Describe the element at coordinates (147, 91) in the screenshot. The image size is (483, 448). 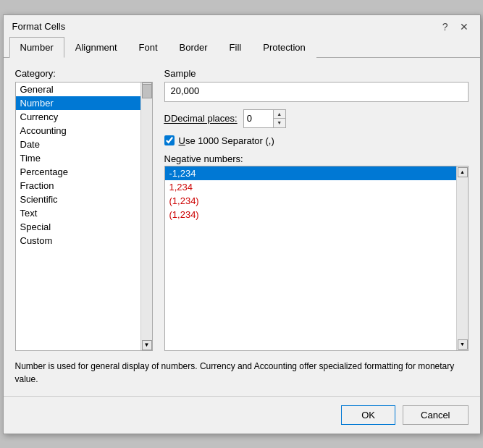
I see `scrollbar-thumb` at that location.